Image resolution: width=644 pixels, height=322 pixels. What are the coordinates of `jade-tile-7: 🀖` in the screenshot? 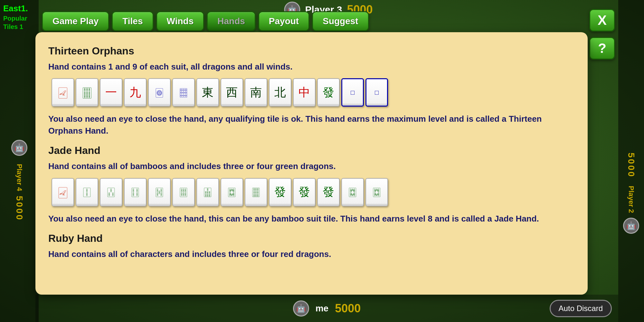 It's located at (208, 192).